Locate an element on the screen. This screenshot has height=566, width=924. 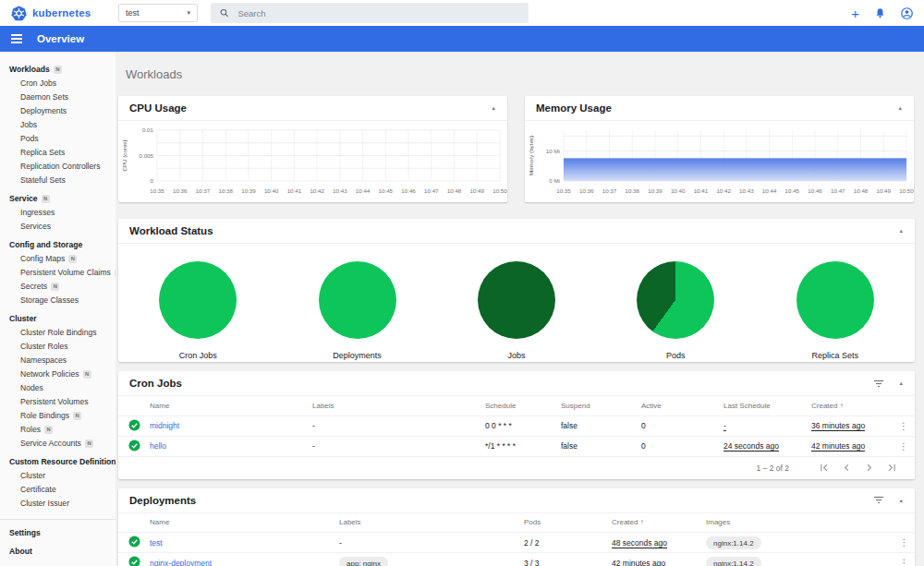
last-page-icon is located at coordinates (891, 467).